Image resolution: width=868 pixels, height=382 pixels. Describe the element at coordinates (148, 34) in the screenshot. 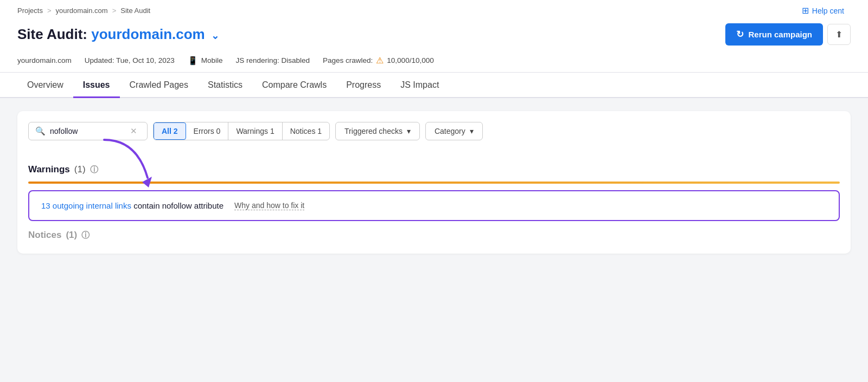

I see `domain-link: yourdomain.com` at that location.